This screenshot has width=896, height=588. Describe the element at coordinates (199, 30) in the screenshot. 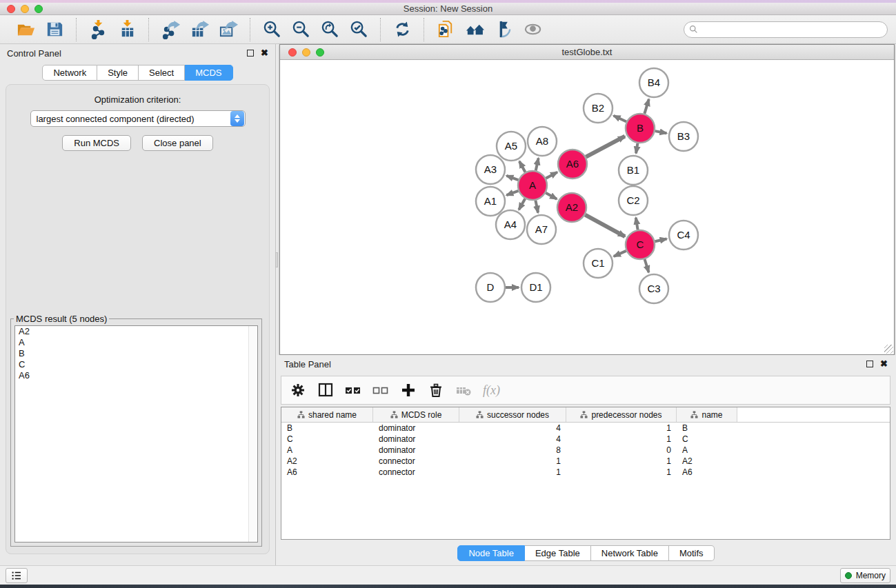

I see `export-table-button` at that location.